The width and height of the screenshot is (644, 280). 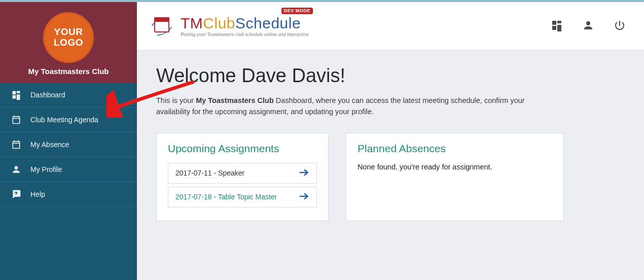 What do you see at coordinates (242, 149) in the screenshot?
I see `upcoming-assignments-title: Upcoming Assignments` at bounding box center [242, 149].